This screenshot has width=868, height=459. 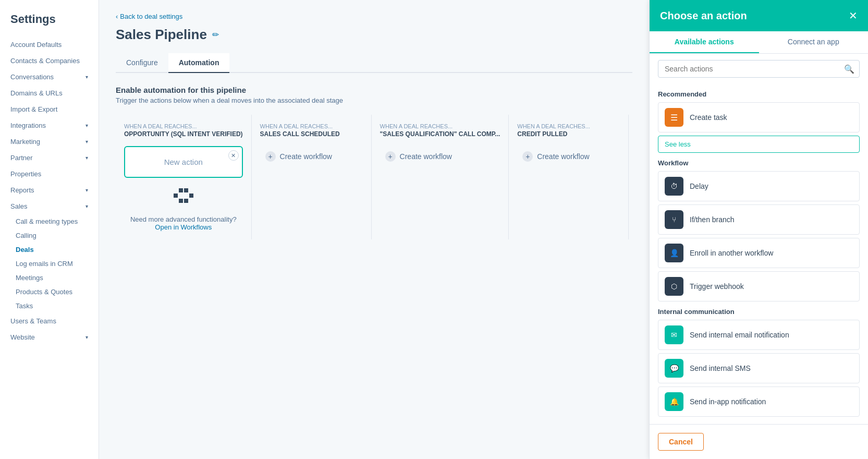 I want to click on search-icon: 🔍, so click(x=849, y=69).